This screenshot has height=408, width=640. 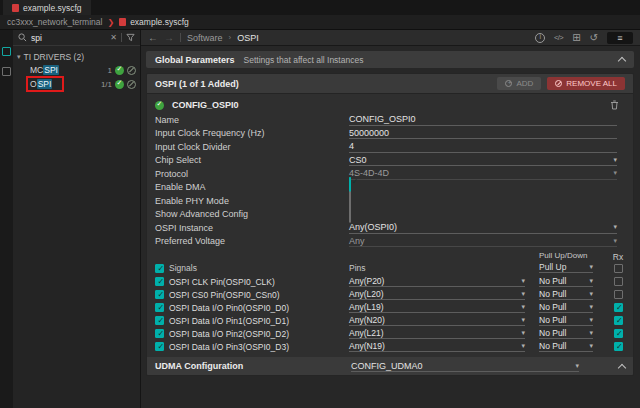 I want to click on selection-highlight, so click(x=45, y=84).